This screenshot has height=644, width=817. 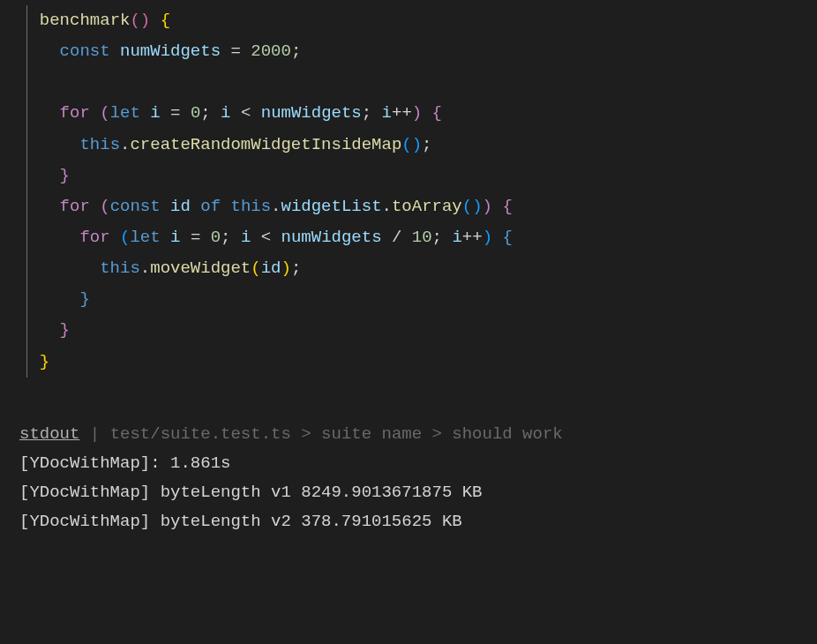 I want to click on method-call: moveWidget, so click(x=200, y=268).